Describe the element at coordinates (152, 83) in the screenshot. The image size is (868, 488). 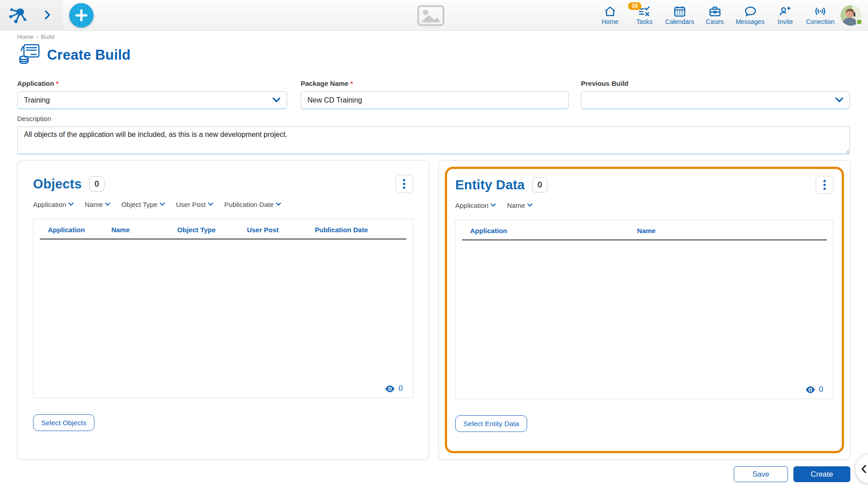
I see `application-label: Application*` at that location.